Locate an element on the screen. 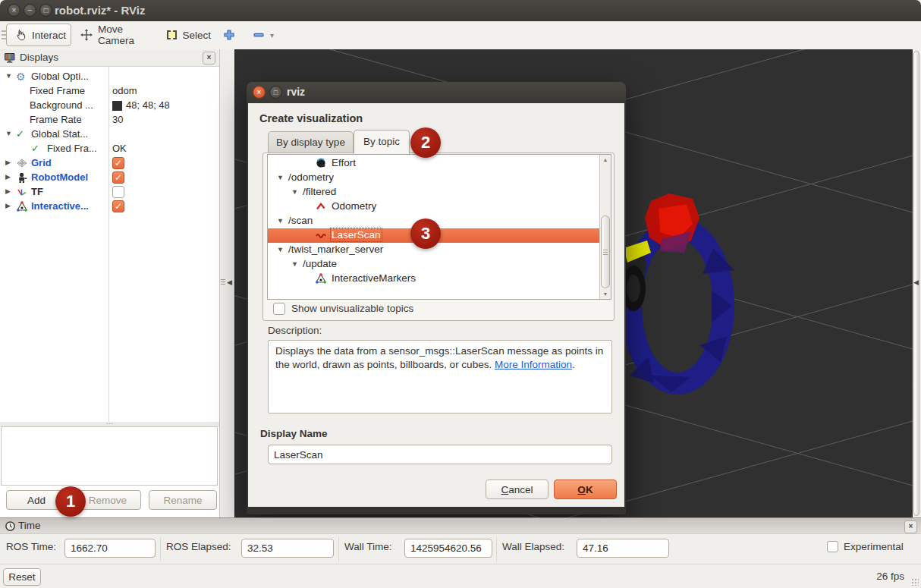  row-grid-display: ▶ Grid ✓ is located at coordinates (109, 164).